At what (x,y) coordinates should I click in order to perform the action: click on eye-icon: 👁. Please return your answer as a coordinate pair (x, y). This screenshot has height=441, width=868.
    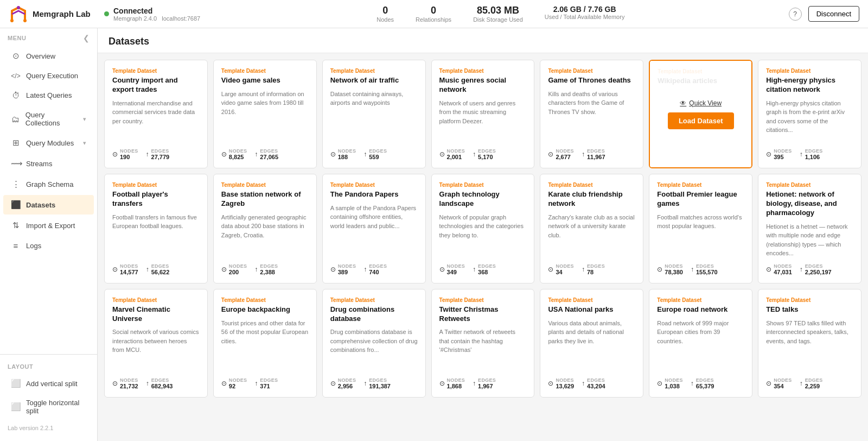
    Looking at the image, I should click on (683, 103).